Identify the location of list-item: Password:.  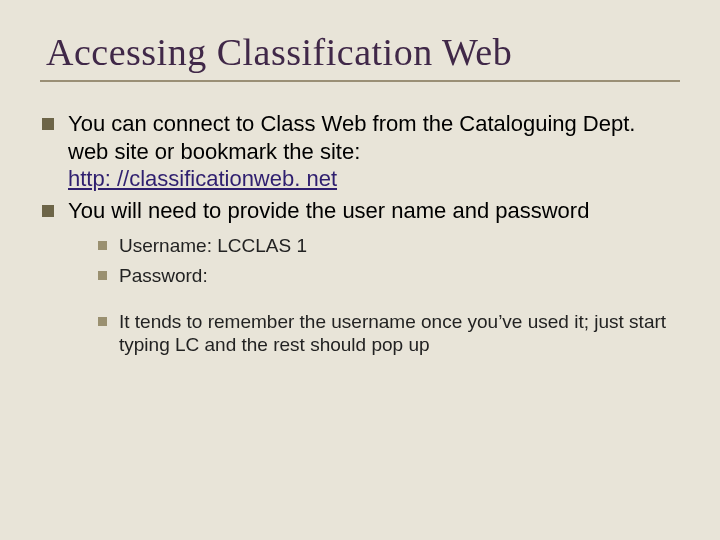
(389, 276).